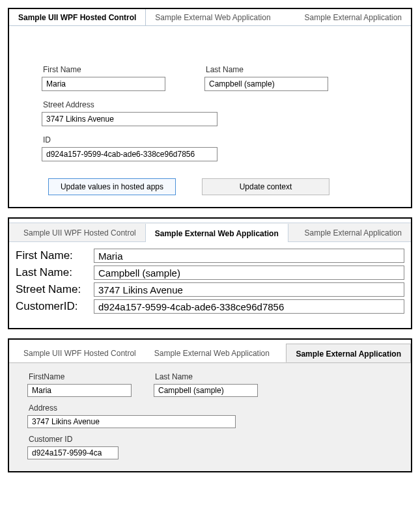 Image resolution: width=420 pixels, height=531 pixels. I want to click on first-name-label: FirstName, so click(79, 377).